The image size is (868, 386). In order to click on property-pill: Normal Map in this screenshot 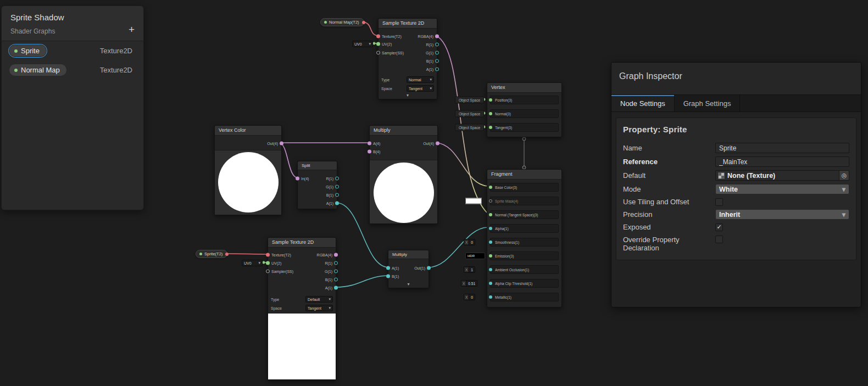, I will do `click(38, 70)`.